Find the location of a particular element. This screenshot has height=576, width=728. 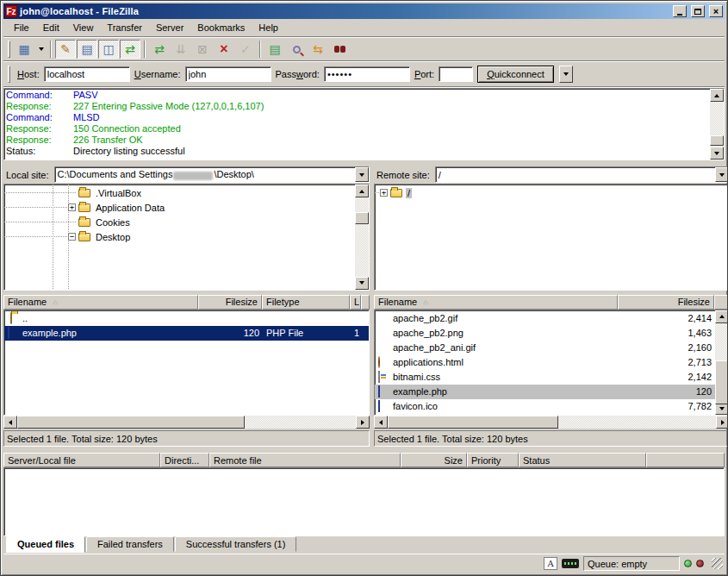

file-row: example.php120 is located at coordinates (544, 391).